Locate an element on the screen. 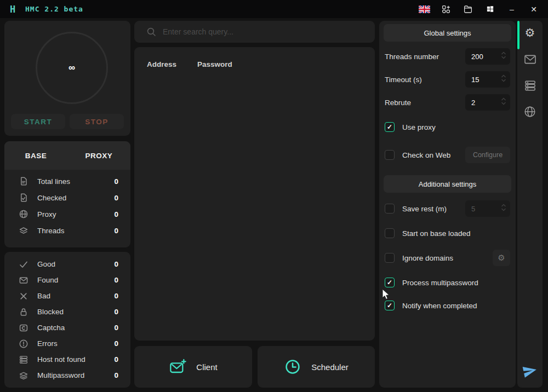  lock-icon is located at coordinates (24, 312).